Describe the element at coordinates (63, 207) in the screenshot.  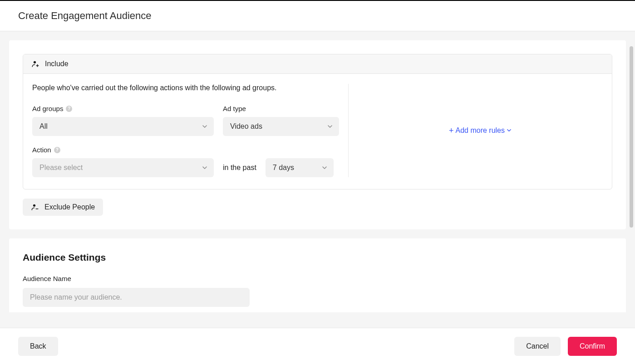
I see `exclude-people-button: Exclude People` at that location.